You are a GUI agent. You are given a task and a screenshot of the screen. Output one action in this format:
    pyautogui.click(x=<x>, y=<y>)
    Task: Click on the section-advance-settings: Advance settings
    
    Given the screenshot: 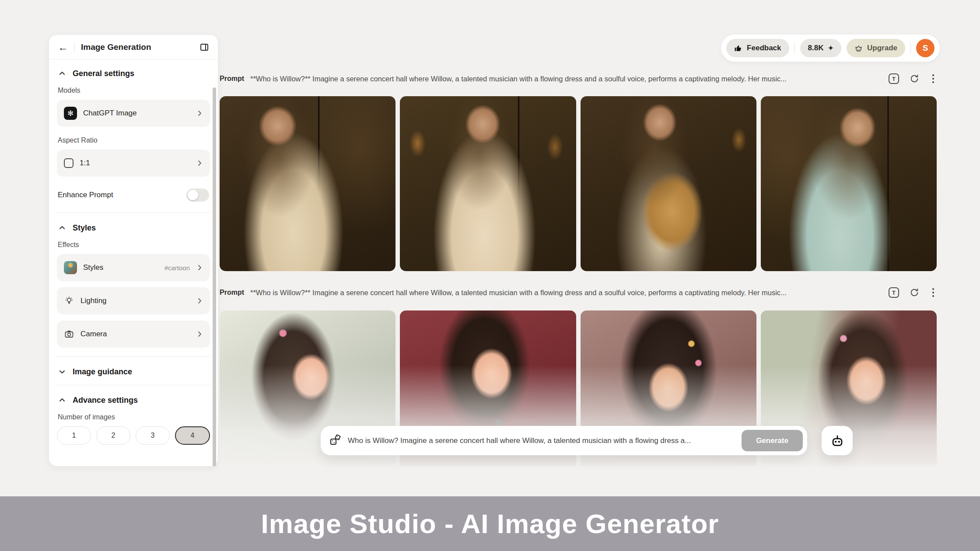 What is the action you would take?
    pyautogui.click(x=133, y=400)
    